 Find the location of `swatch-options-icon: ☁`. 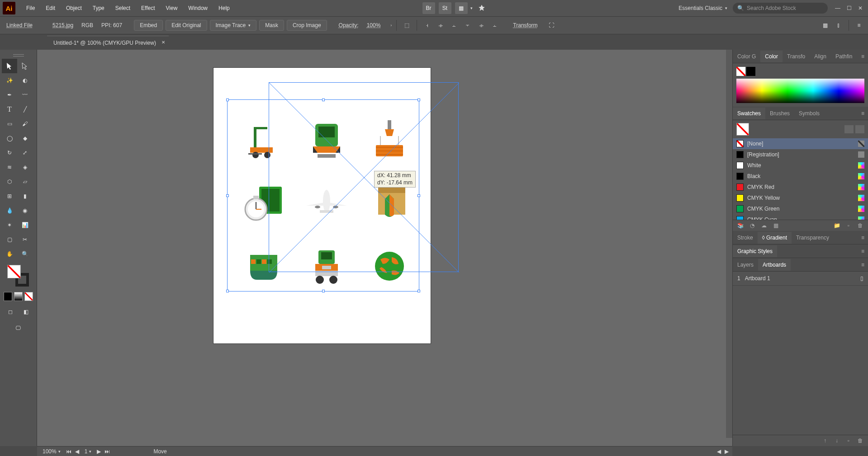

swatch-options-icon: ☁ is located at coordinates (764, 226).